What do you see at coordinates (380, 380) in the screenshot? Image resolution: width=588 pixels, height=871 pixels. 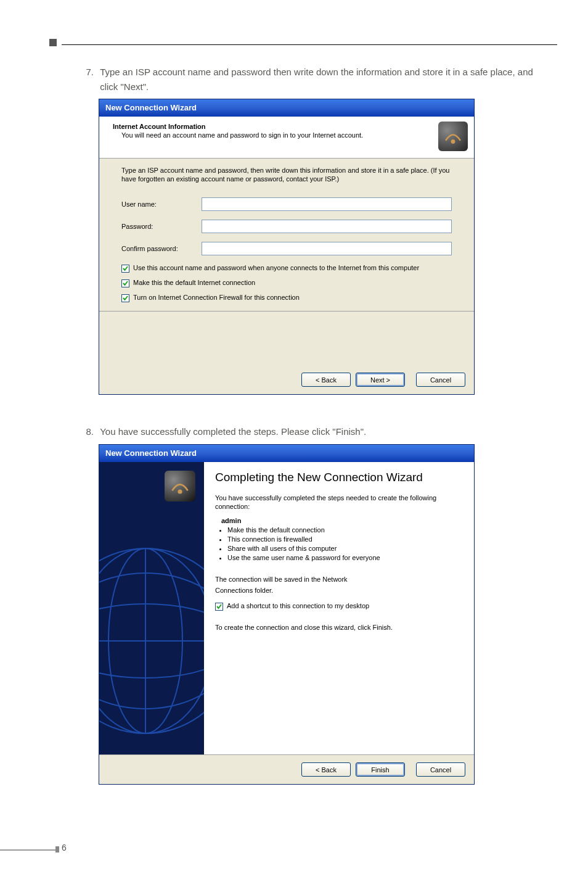 I see `next-button: Next >` at bounding box center [380, 380].